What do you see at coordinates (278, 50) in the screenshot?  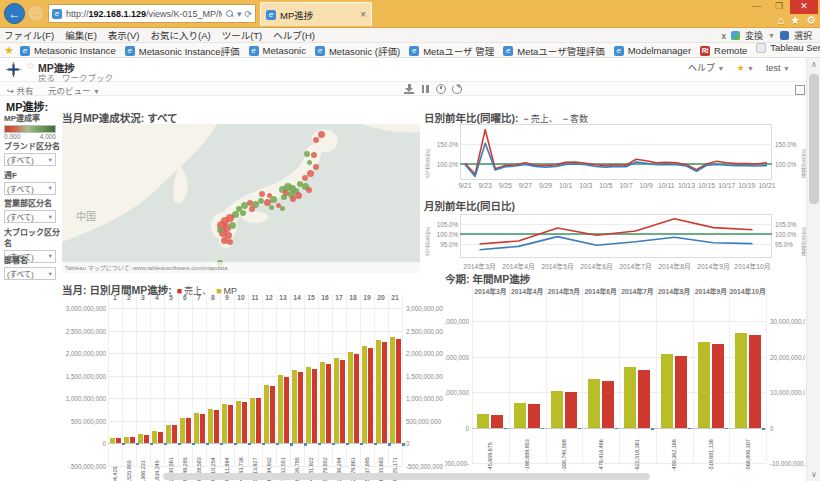 I see `favorite-item: eMetasonic` at bounding box center [278, 50].